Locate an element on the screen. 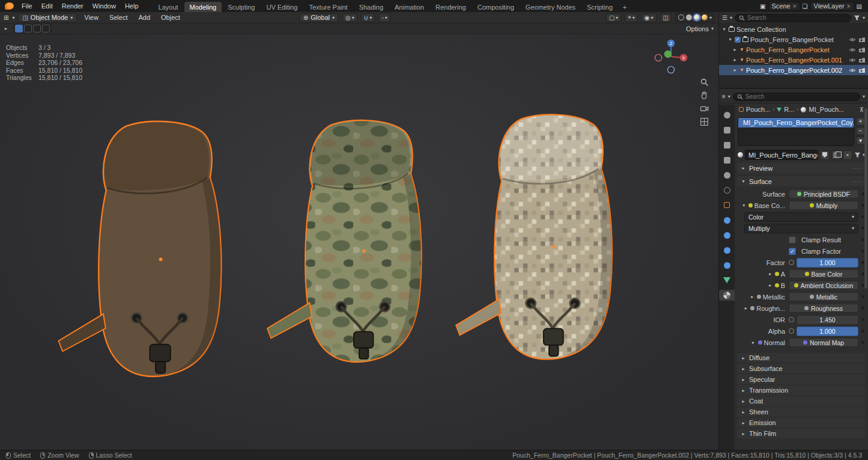  menu-add: Add is located at coordinates (144, 17).